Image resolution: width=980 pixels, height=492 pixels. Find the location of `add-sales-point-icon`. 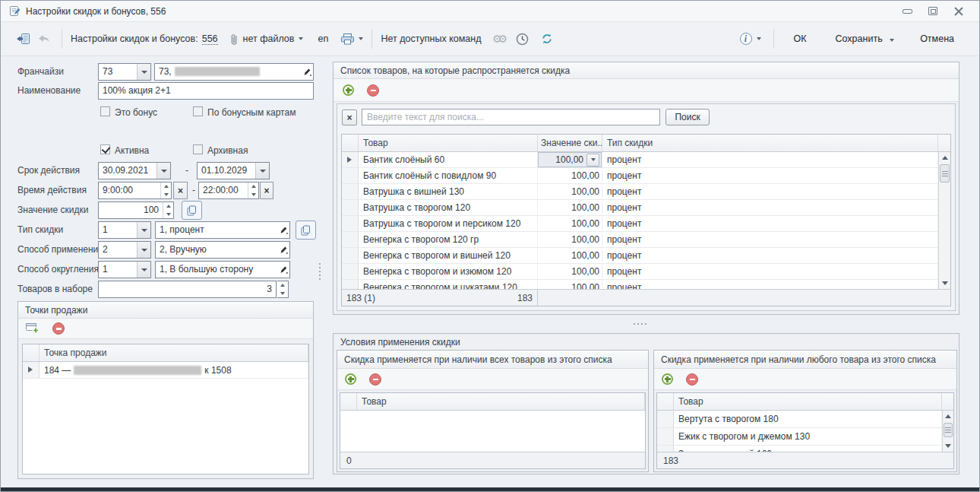

add-sales-point-icon is located at coordinates (33, 329).